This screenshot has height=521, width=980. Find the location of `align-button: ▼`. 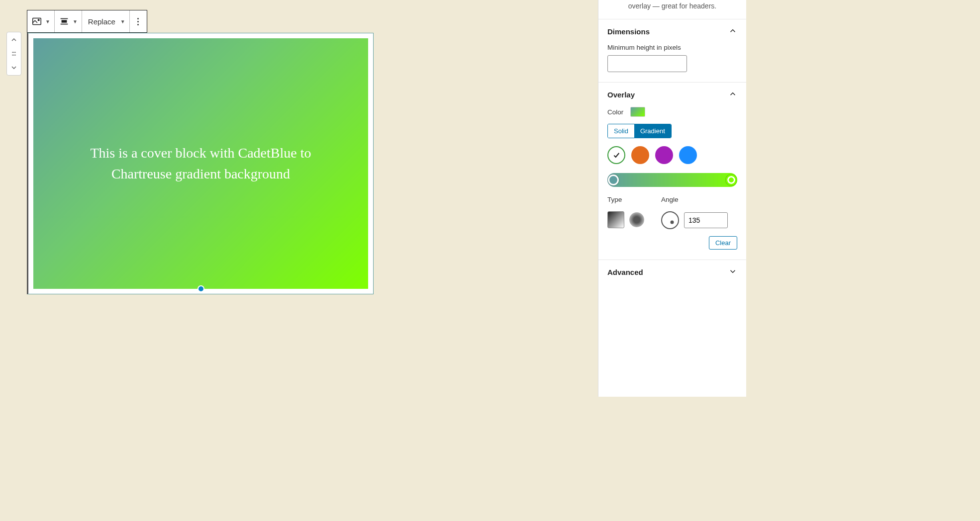

align-button: ▼ is located at coordinates (69, 21).